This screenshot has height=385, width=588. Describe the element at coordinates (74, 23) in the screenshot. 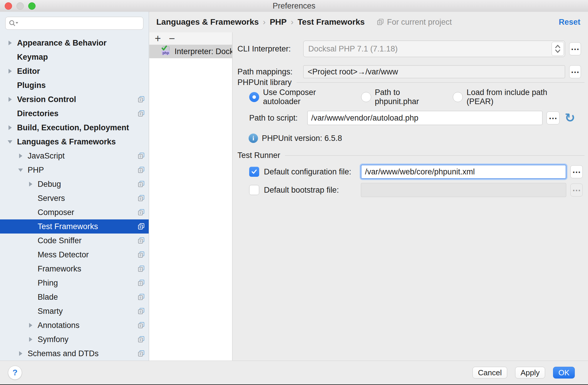

I see `search-field` at that location.